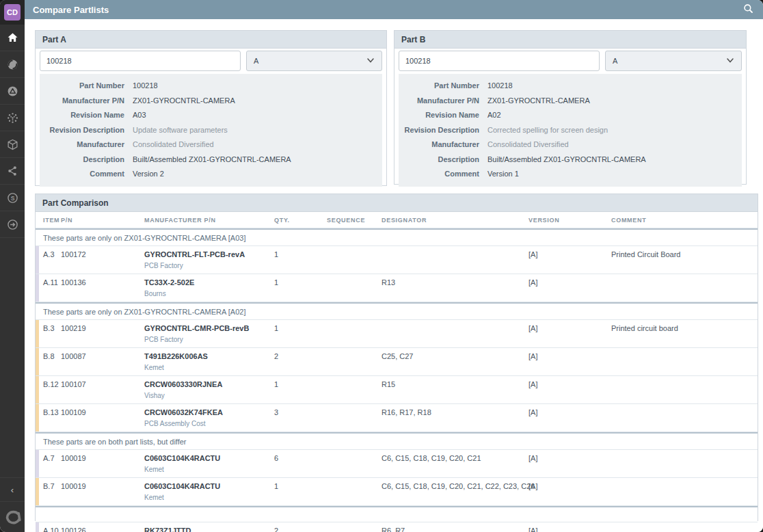  I want to click on column-header-label: ITEM, so click(52, 220).